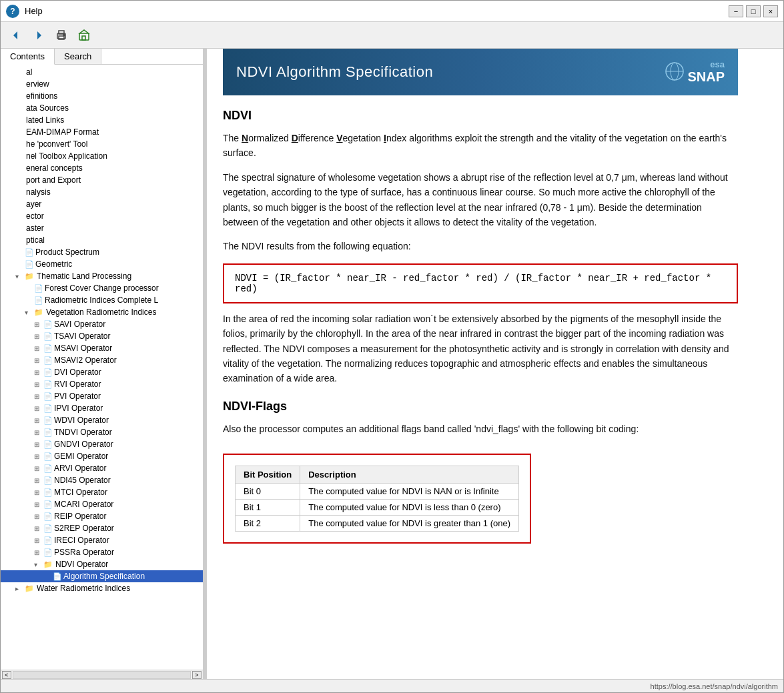 This screenshot has width=784, height=693. I want to click on tree-item-pconvert: he 'pconvert' Tool, so click(101, 144).